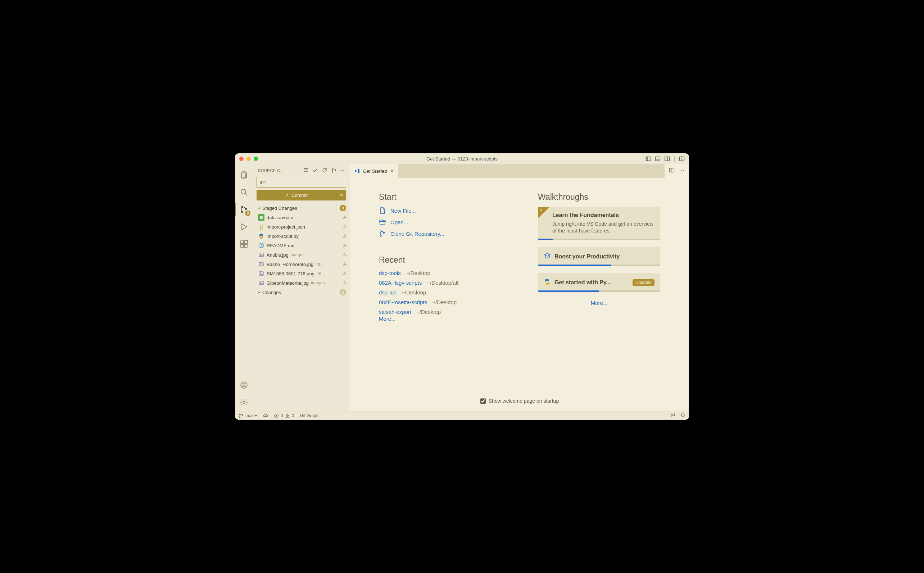 The image size is (924, 573). What do you see at coordinates (244, 244) in the screenshot?
I see `extensions-view-icon` at bounding box center [244, 244].